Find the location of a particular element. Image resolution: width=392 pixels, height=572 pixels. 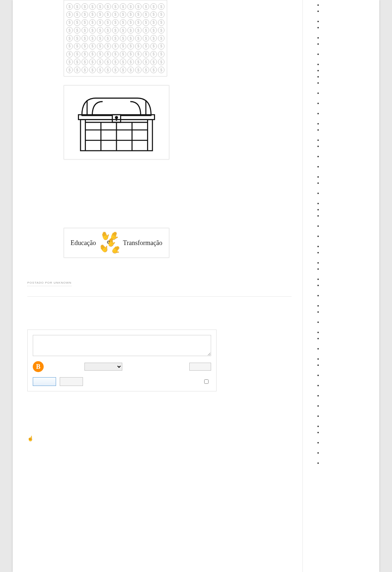

notify-checkbox is located at coordinates (206, 382).